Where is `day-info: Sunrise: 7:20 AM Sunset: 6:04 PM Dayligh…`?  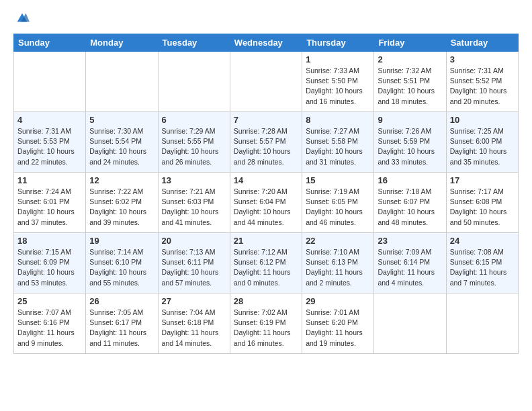
day-info: Sunrise: 7:20 AM Sunset: 6:04 PM Dayligh… is located at coordinates (266, 207).